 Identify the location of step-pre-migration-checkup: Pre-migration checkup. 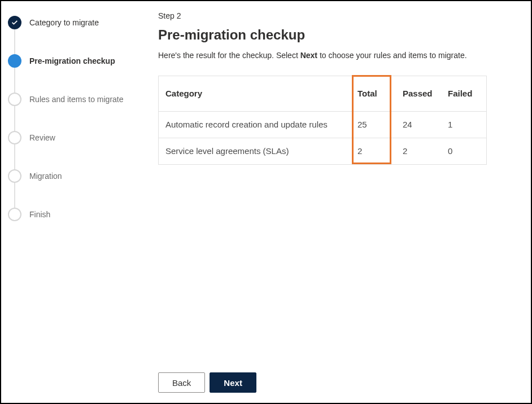
(78, 61).